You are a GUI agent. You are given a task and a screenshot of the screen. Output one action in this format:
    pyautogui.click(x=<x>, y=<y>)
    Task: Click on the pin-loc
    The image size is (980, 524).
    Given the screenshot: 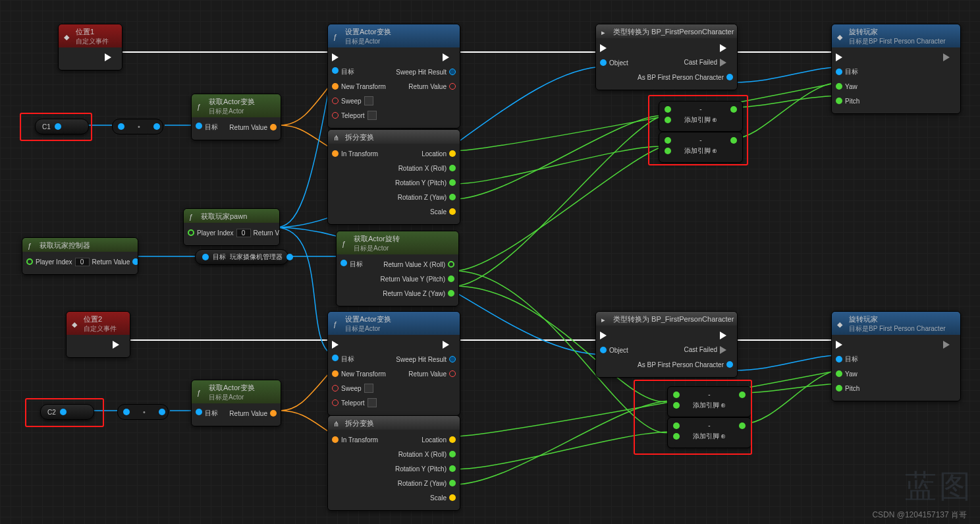 What is the action you would take?
    pyautogui.click(x=452, y=154)
    